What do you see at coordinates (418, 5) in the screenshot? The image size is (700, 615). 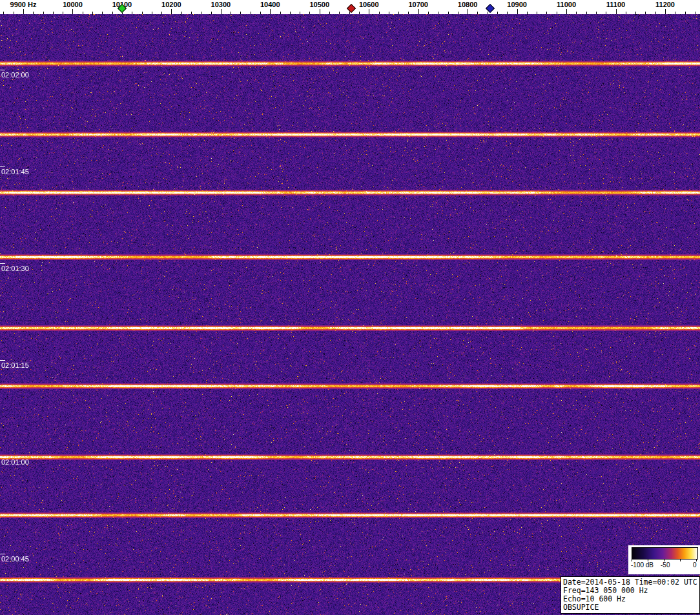 I see `freq-tick-label: 10700` at bounding box center [418, 5].